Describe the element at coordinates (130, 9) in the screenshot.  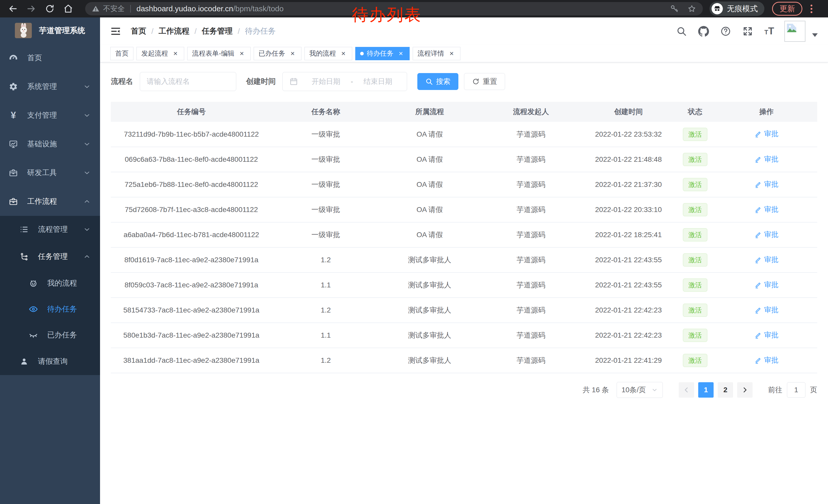
I see `url-divider` at that location.